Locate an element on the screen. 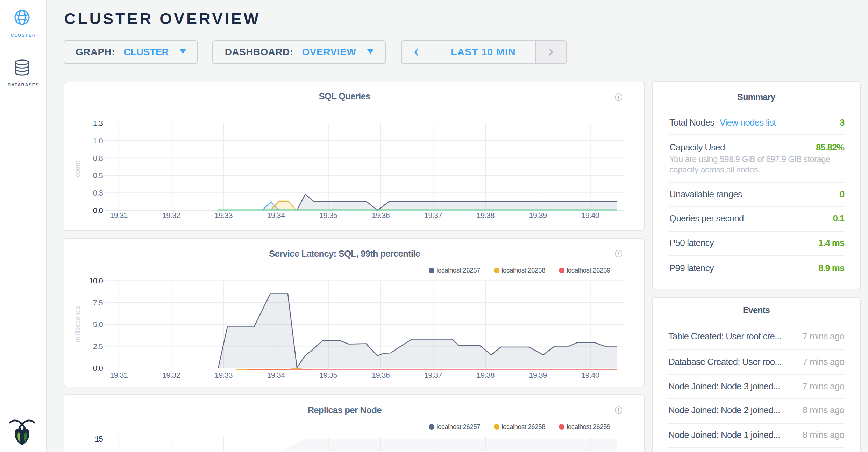 The image size is (868, 452). svg-text: 10.0 is located at coordinates (96, 281).